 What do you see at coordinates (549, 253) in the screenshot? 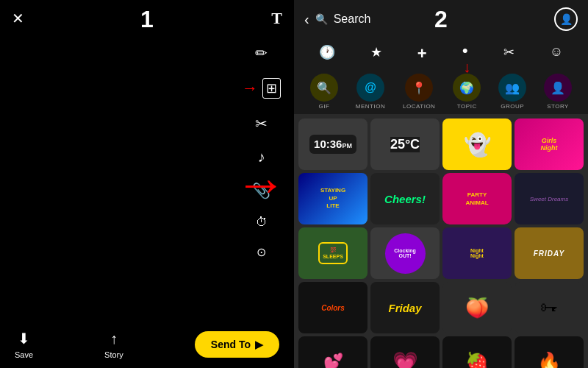
I see `sticker-friday-1: FRIDAY` at bounding box center [549, 253].